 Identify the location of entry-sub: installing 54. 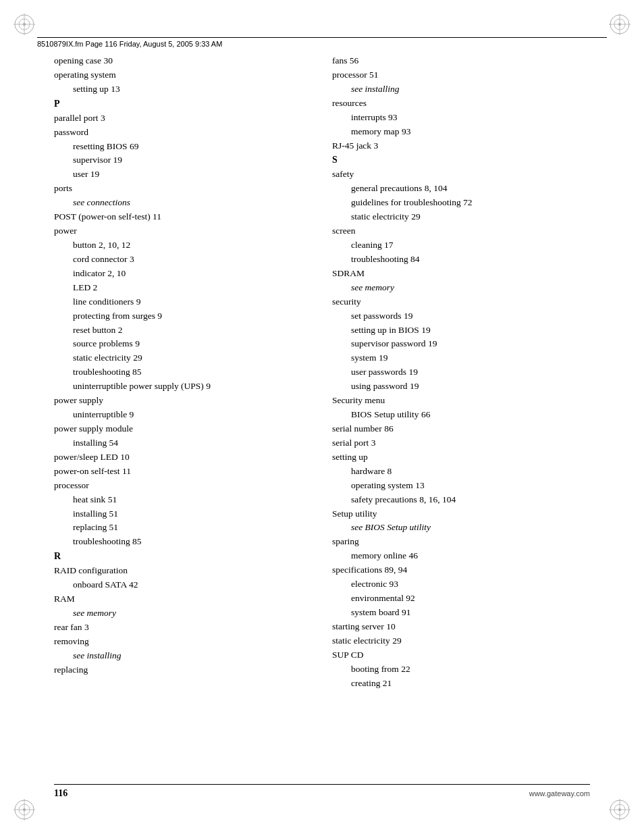
(183, 443).